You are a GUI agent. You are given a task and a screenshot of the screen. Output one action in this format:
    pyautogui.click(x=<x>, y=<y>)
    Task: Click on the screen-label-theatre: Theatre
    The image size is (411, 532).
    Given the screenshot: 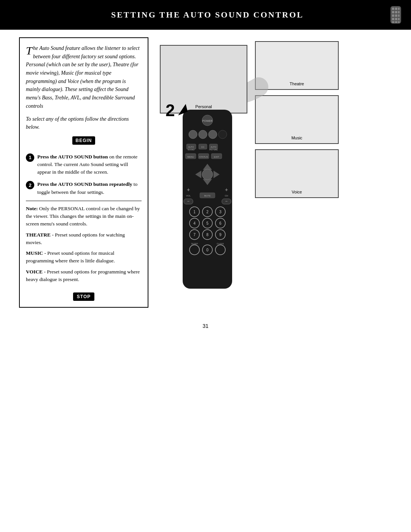 What is the action you would take?
    pyautogui.click(x=297, y=84)
    